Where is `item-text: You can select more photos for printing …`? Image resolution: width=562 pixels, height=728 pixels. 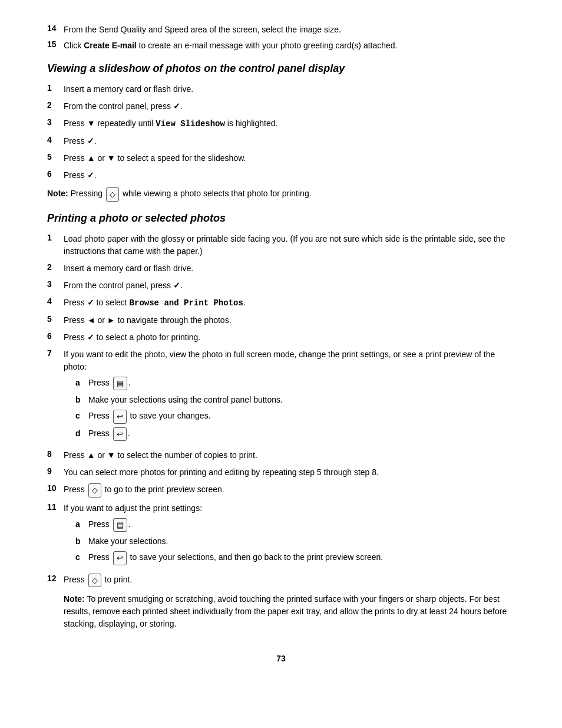 item-text: You can select more photos for printing … is located at coordinates (289, 473).